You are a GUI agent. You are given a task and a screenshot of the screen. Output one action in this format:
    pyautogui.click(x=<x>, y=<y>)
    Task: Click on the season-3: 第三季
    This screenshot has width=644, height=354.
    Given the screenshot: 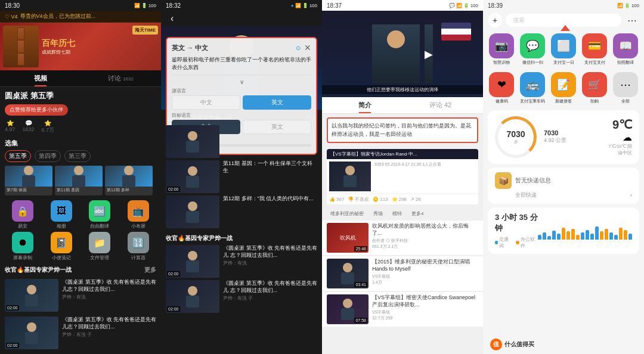 What is the action you would take?
    pyautogui.click(x=78, y=156)
    